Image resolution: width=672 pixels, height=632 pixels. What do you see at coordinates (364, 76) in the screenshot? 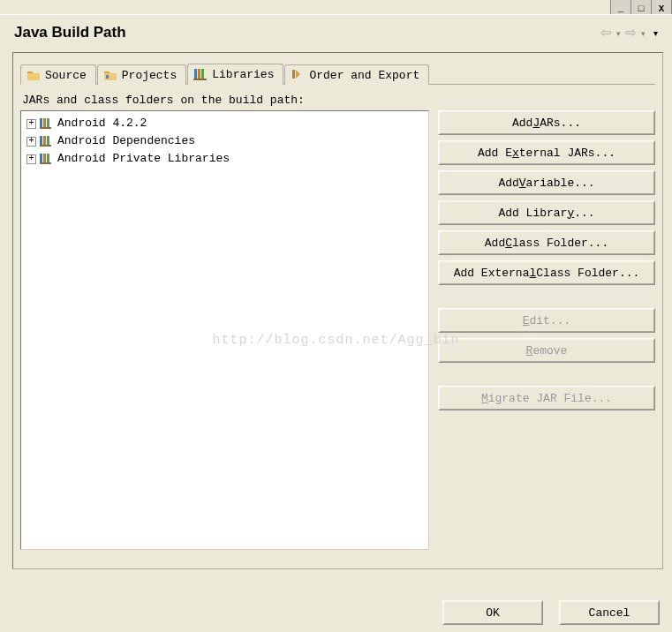
I see `tab-label: Order and Export` at bounding box center [364, 76].